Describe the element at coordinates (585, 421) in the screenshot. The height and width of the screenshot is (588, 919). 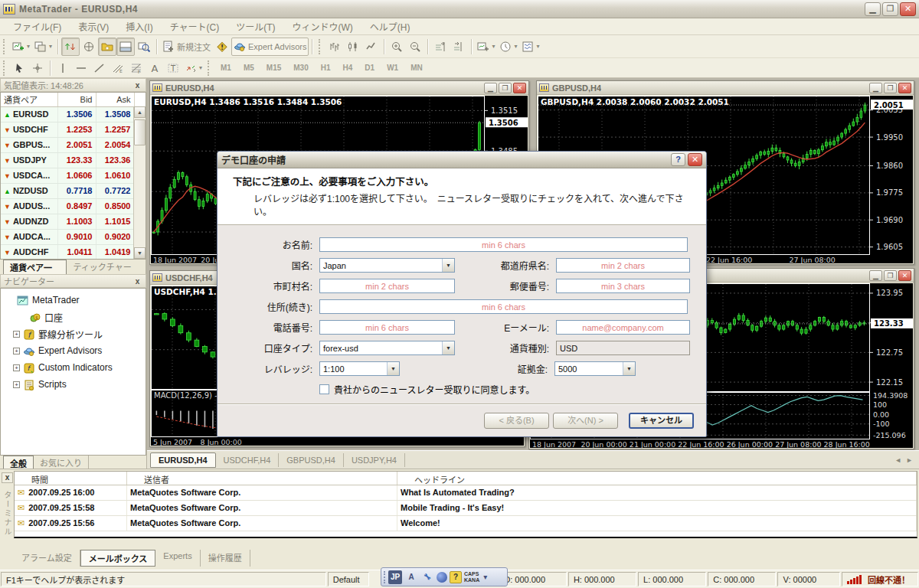
I see `next-button: 次へ(N) >` at that location.